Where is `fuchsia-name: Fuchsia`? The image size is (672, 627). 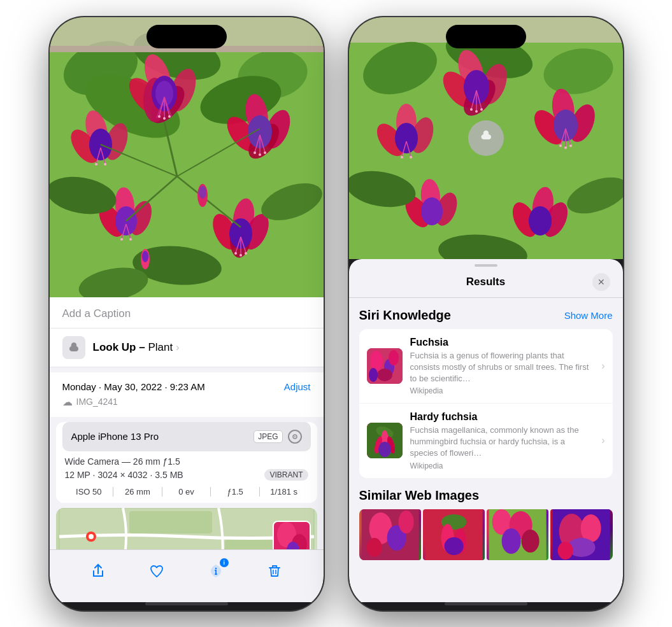
fuchsia-name: Fuchsia is located at coordinates (502, 342).